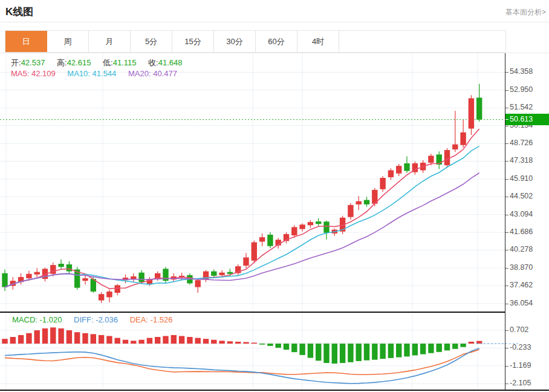 Image resolution: width=549 pixels, height=392 pixels. I want to click on ma20-value: 40.477, so click(165, 74).